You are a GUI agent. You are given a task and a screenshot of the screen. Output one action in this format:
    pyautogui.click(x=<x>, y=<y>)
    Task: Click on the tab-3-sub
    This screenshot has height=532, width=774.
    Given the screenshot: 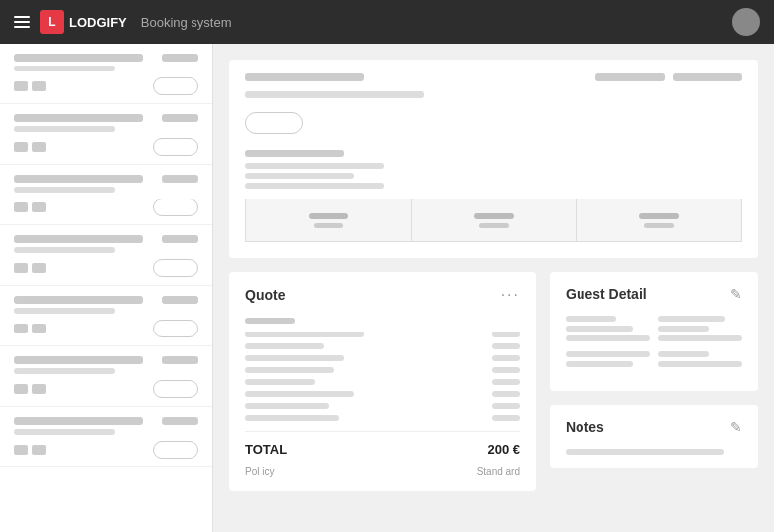 What is the action you would take?
    pyautogui.click(x=659, y=226)
    